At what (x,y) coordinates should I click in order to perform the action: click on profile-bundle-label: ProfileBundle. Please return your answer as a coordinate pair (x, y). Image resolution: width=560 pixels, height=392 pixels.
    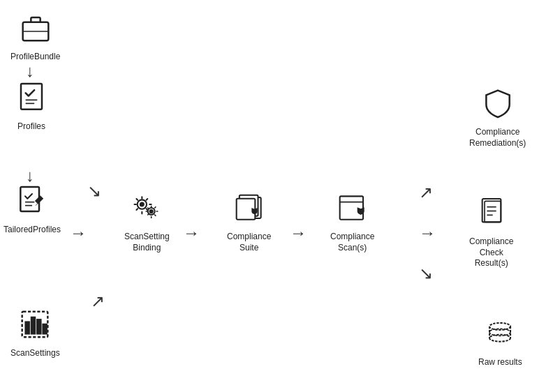
    Looking at the image, I should click on (35, 57).